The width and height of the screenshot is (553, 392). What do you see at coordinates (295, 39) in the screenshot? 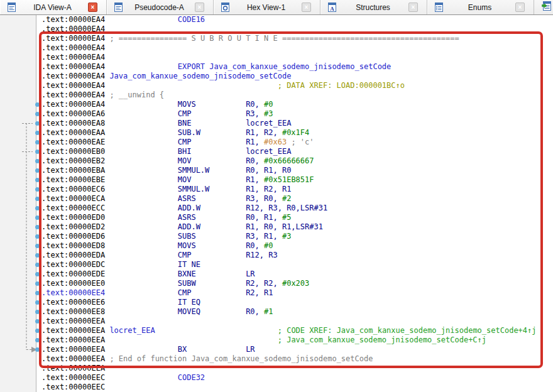
I see `code-line: .text:00000EA4 ; =============== S U B R…` at bounding box center [295, 39].